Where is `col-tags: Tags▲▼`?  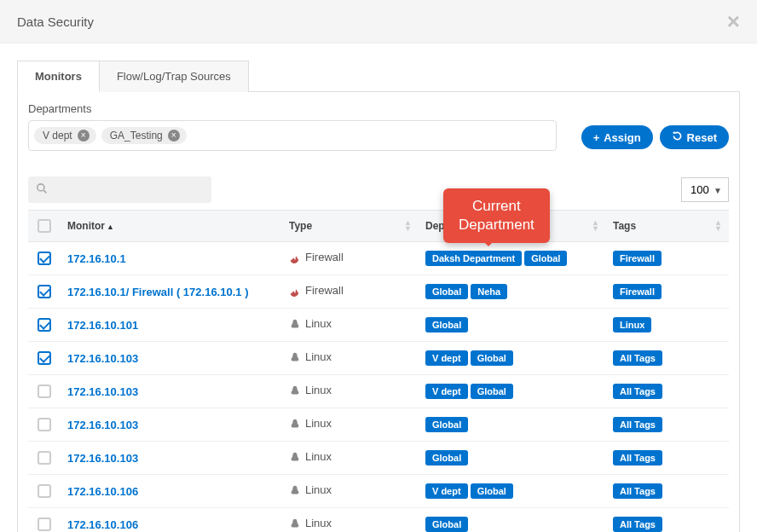
col-tags: Tags▲▼ is located at coordinates (667, 227).